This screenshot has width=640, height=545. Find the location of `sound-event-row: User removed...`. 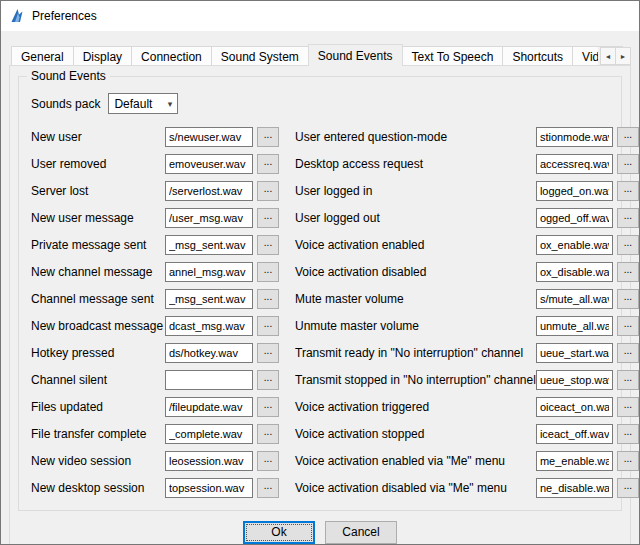

sound-event-row: User removed... is located at coordinates (154, 164).